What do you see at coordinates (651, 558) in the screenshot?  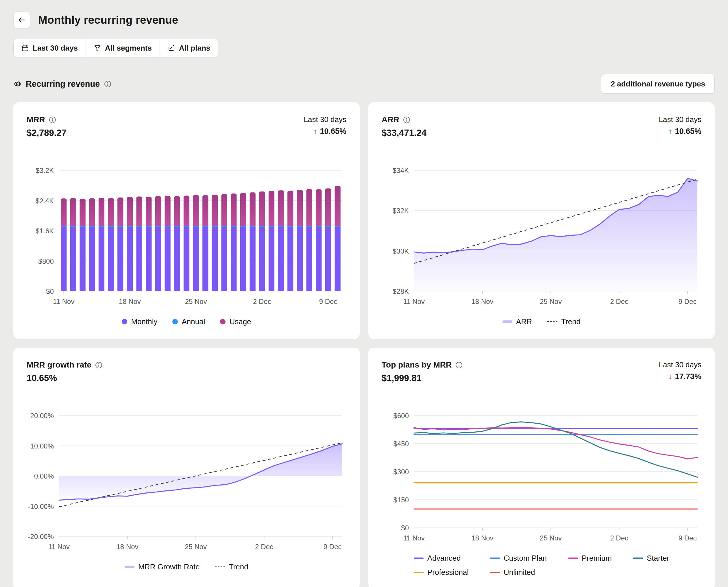 I see `legend-item-starter: Starter` at bounding box center [651, 558].